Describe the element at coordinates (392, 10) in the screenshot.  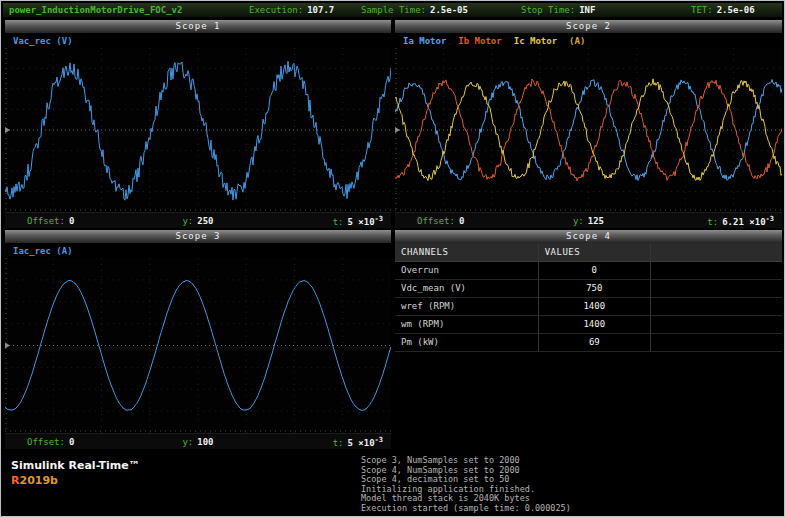
I see `status-bar: power_InductionMotorDrive_FOC_v2 Executi…` at that location.